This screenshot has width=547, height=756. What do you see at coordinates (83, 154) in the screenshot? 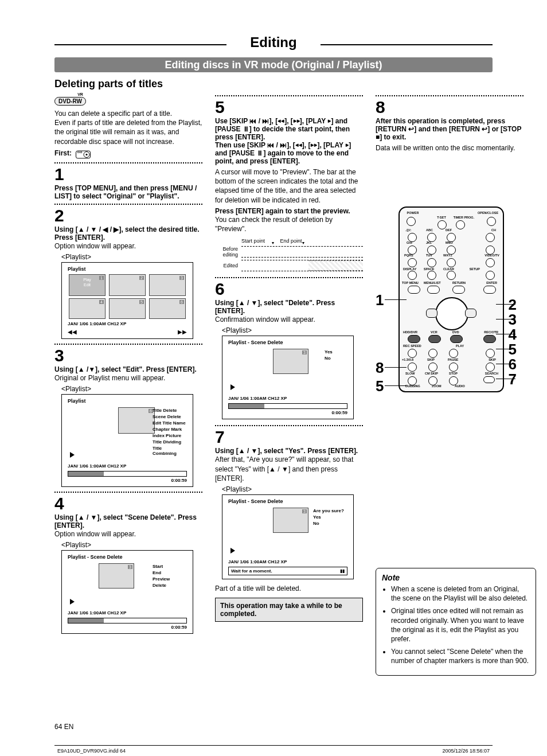
I see `disc-icon: DVD` at bounding box center [83, 154].